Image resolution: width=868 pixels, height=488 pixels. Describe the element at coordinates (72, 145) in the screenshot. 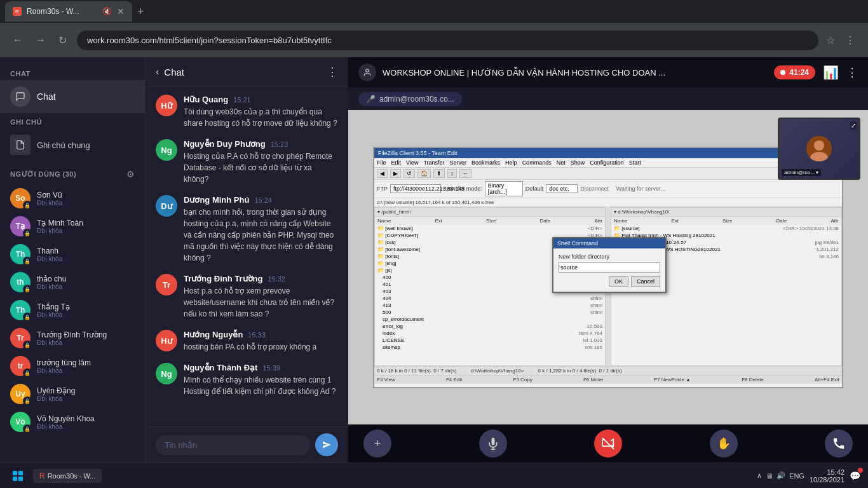

I see `sidebar-note-item: Ghi chú chung` at that location.